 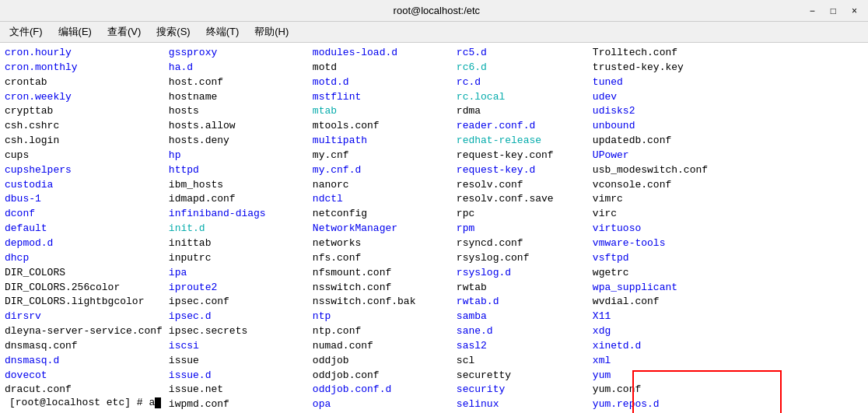 What do you see at coordinates (238, 199) in the screenshot?
I see `file-entry: idmapd.conf` at bounding box center [238, 199].